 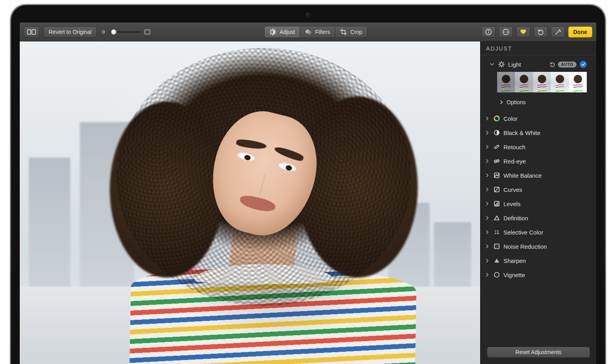 What do you see at coordinates (541, 32) in the screenshot?
I see `rotate-button` at bounding box center [541, 32].